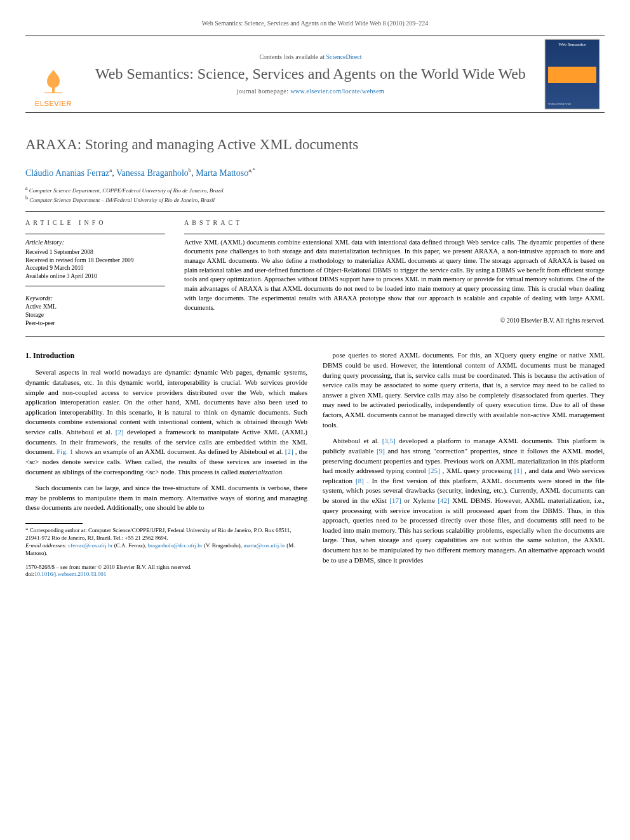  Describe the element at coordinates (311, 74) in the screenshot. I see `journal-banner-center: Contents lists available at ScienceDirec…` at that location.